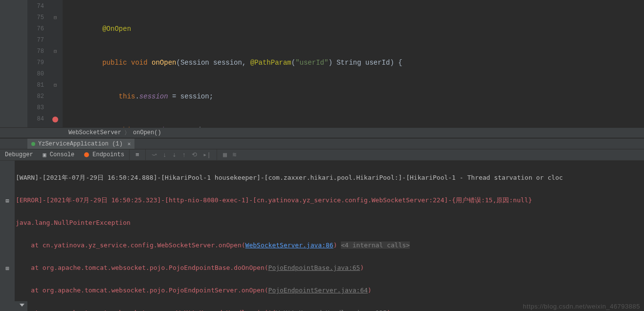  Describe the element at coordinates (235, 155) in the screenshot. I see `trace-icon: ≋` at that location.